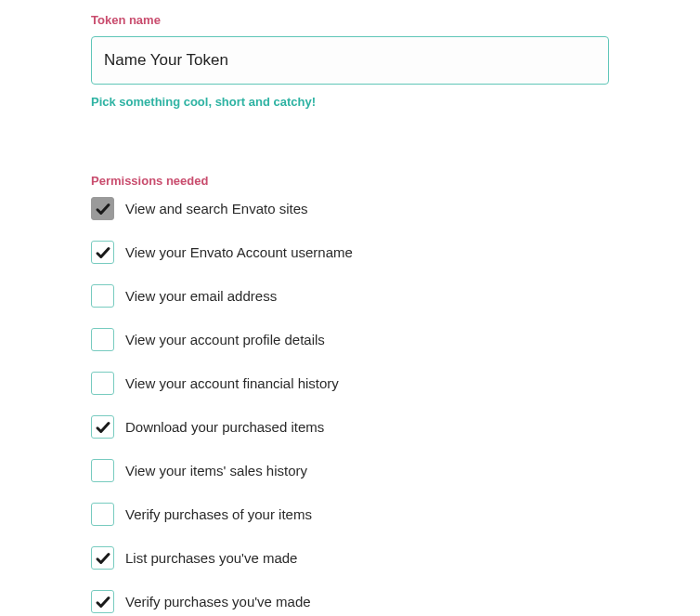  Describe the element at coordinates (350, 515) in the screenshot. I see `permission-item: Verify purchases of your items` at that location.